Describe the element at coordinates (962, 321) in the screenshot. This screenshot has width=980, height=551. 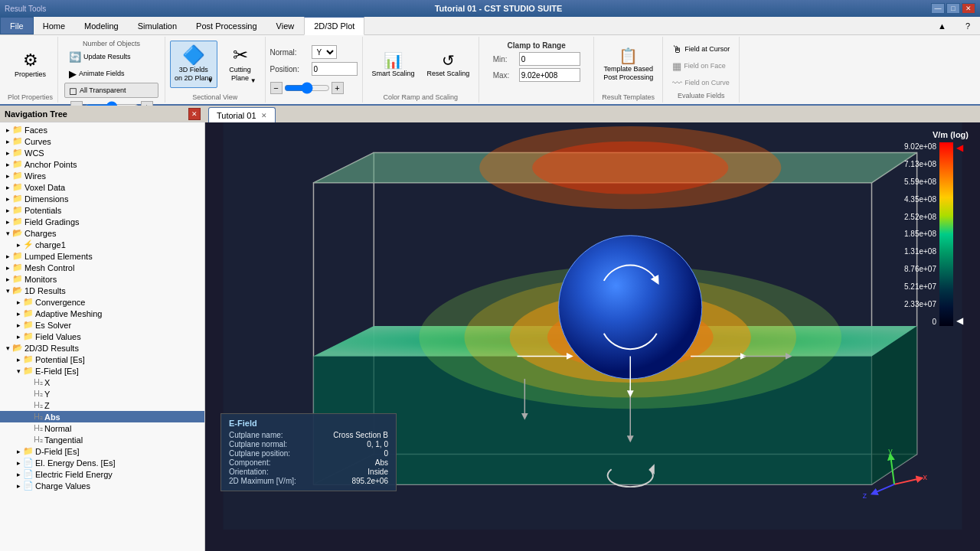
I see `legend-min-arrow: ◀` at that location.